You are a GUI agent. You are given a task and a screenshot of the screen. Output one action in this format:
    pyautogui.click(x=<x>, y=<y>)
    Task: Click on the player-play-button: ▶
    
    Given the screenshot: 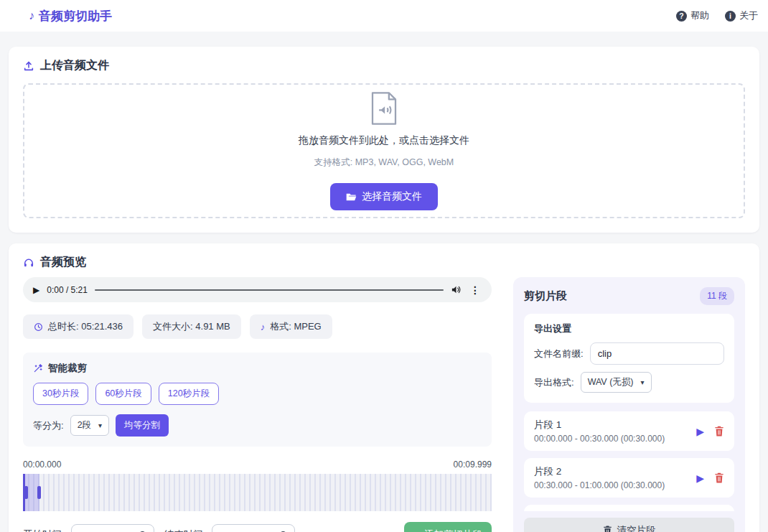 What is the action you would take?
    pyautogui.click(x=36, y=290)
    